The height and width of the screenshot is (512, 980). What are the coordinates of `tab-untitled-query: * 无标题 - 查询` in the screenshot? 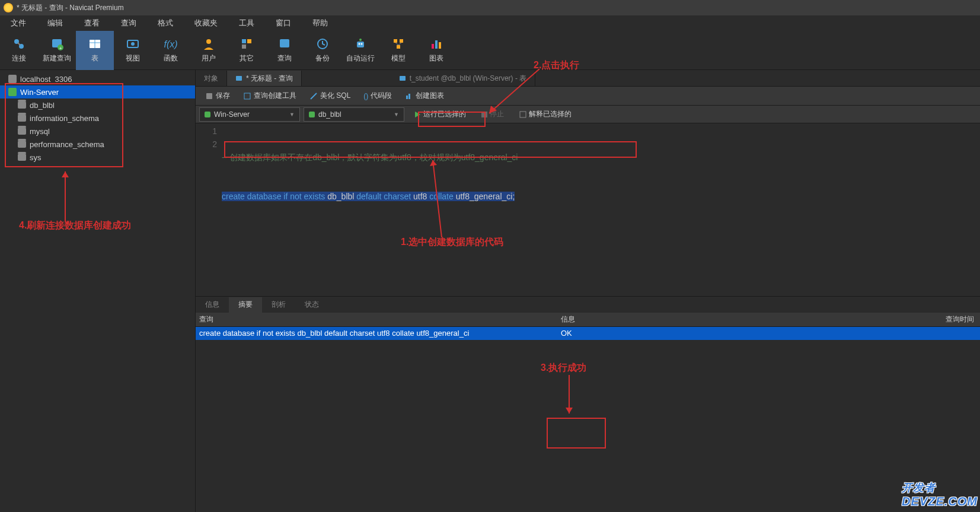 It's located at (264, 78).